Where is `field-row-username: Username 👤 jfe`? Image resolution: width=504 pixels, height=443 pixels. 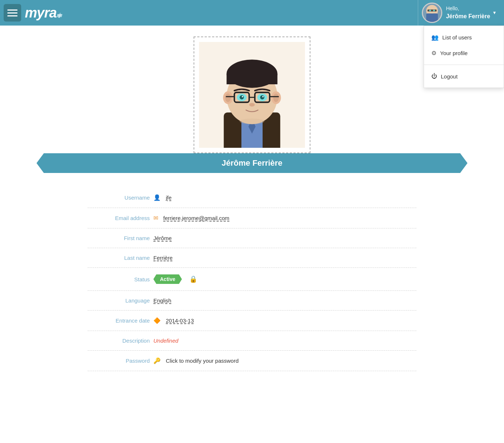 field-row-username: Username 👤 jfe is located at coordinates (252, 198).